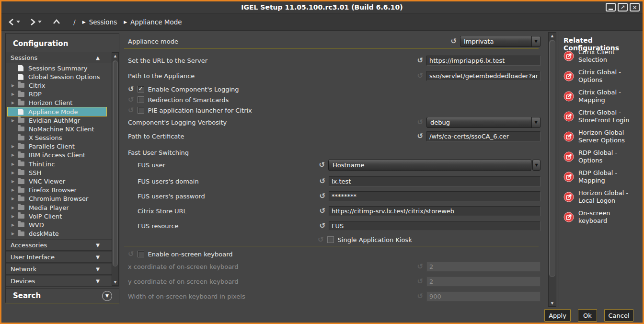 This screenshot has height=324, width=644. What do you see at coordinates (483, 60) in the screenshot?
I see `server-url-input` at bounding box center [483, 60].